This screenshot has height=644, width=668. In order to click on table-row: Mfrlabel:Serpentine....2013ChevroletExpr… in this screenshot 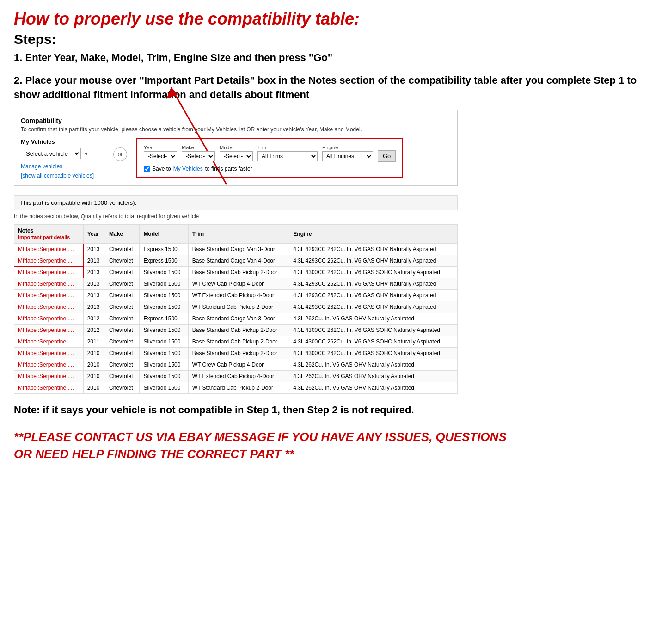, I will do `click(236, 261)`.